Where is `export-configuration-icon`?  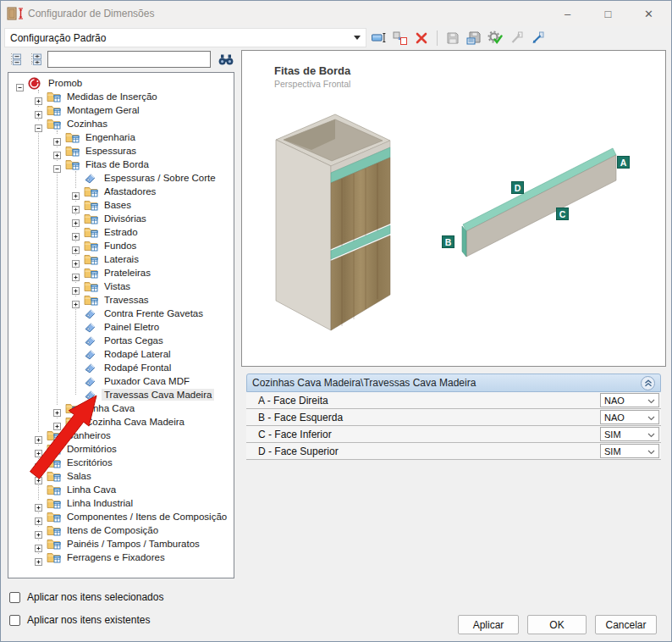 export-configuration-icon is located at coordinates (537, 37).